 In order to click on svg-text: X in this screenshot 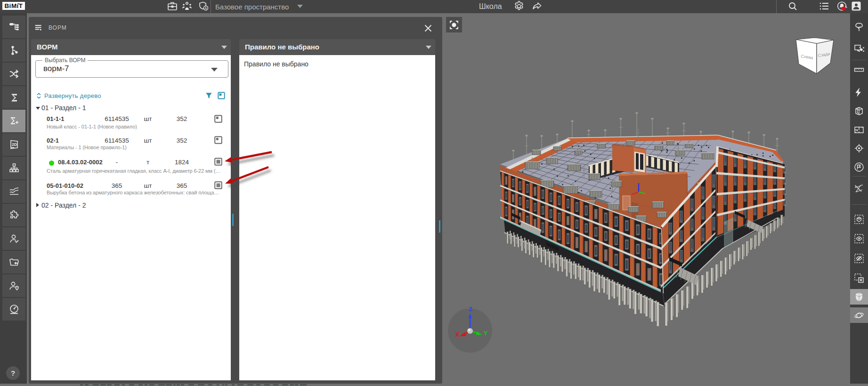, I will do `click(458, 334)`.